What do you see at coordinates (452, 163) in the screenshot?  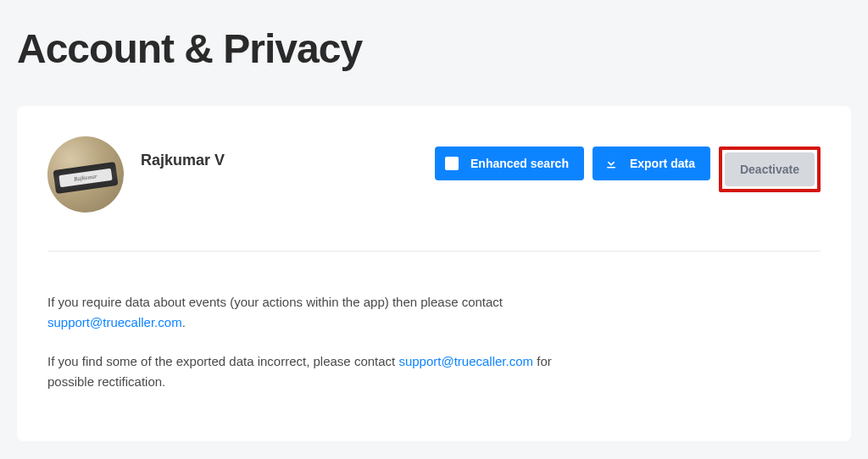 I see `checkbox-icon` at bounding box center [452, 163].